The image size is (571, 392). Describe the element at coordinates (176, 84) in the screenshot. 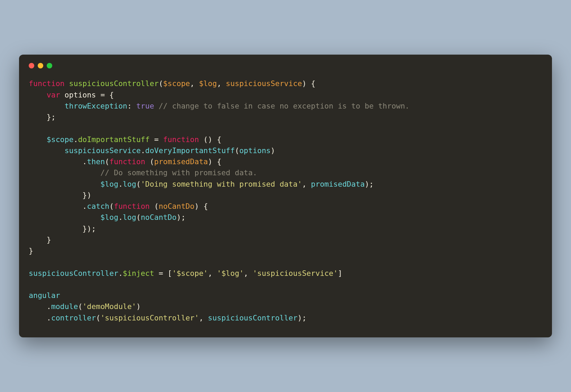

I see `param-scope: $scope` at that location.